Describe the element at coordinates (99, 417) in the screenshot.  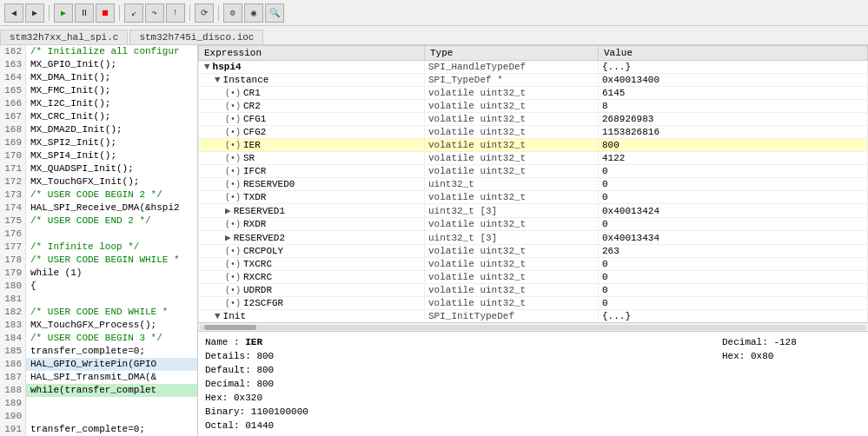
I see `code-line: 190` at that location.